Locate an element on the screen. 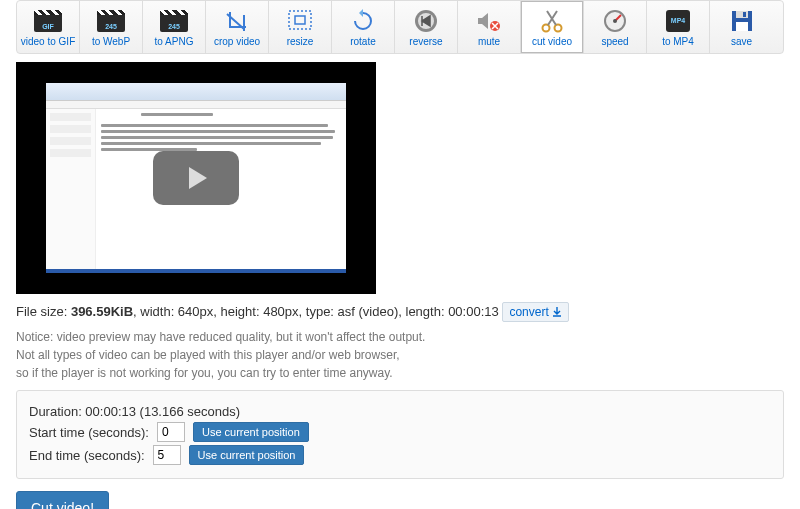  tool-save: save is located at coordinates (742, 27).